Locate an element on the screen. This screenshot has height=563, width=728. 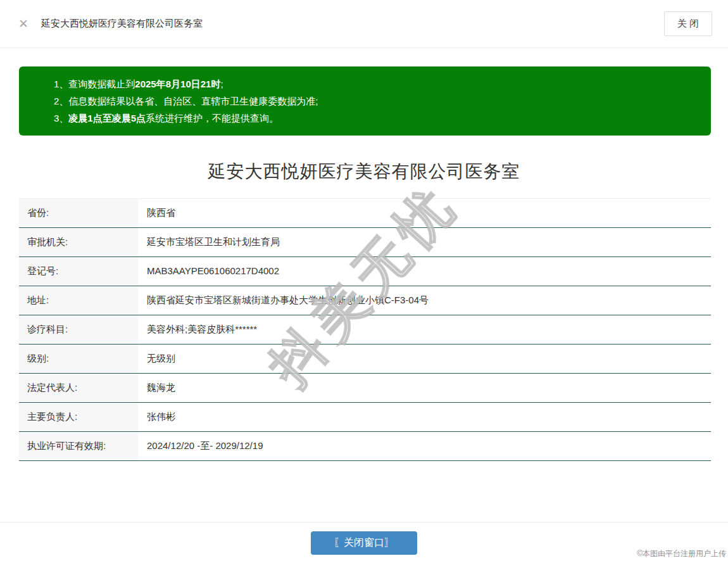
notice-line-2: 2、信息数据结果以各省、自治区、直辖市卫生健康委数据为准; is located at coordinates (376, 101).